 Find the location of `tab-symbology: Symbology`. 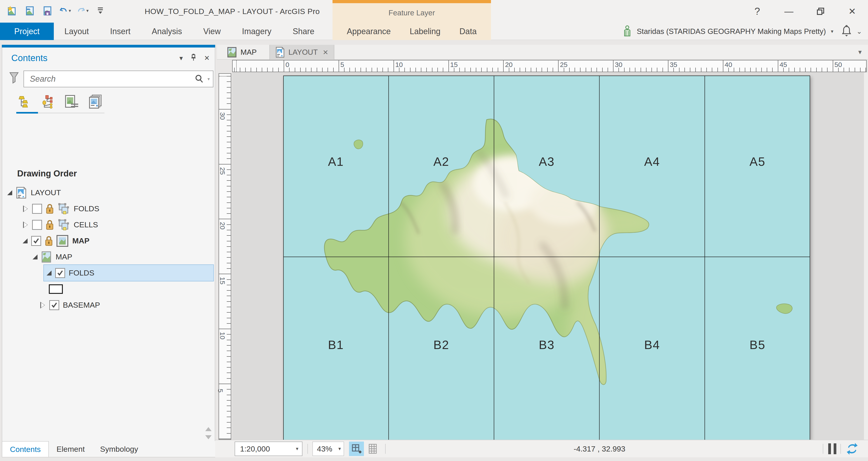

tab-symbology: Symbology is located at coordinates (119, 449).